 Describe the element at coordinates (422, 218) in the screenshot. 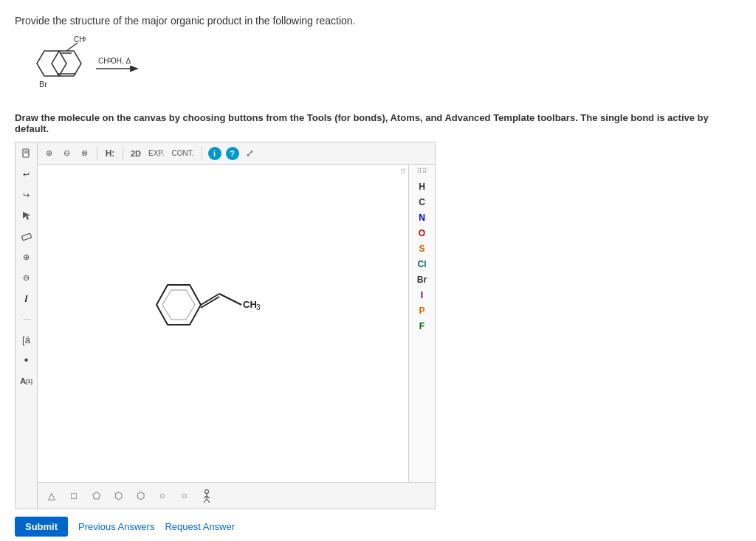

I see `atom-N: N` at that location.